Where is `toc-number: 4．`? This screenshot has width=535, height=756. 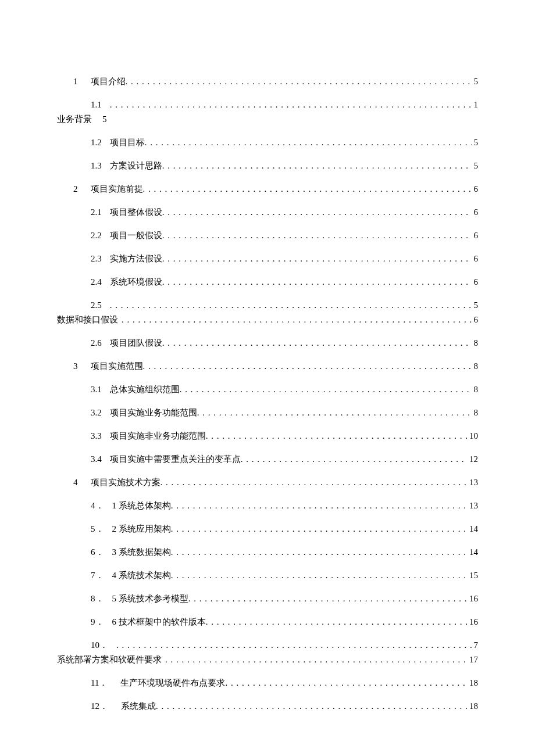
toc-number: 4． is located at coordinates (98, 506).